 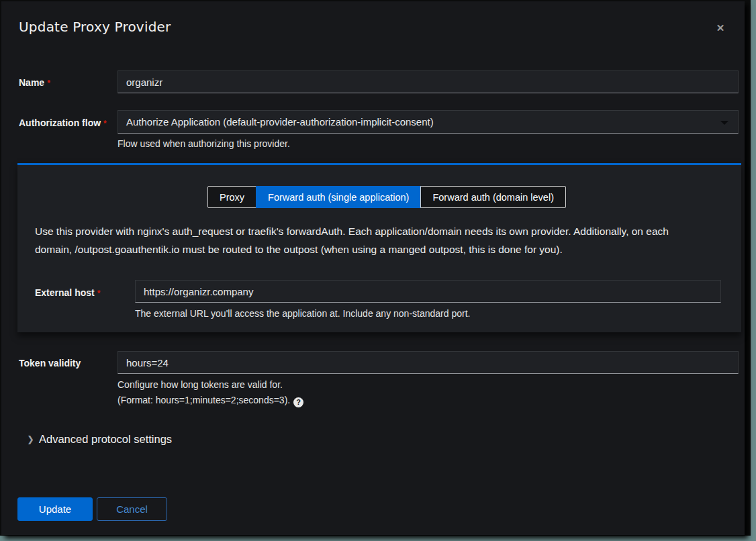 What do you see at coordinates (428, 82) in the screenshot?
I see `name-input` at bounding box center [428, 82].